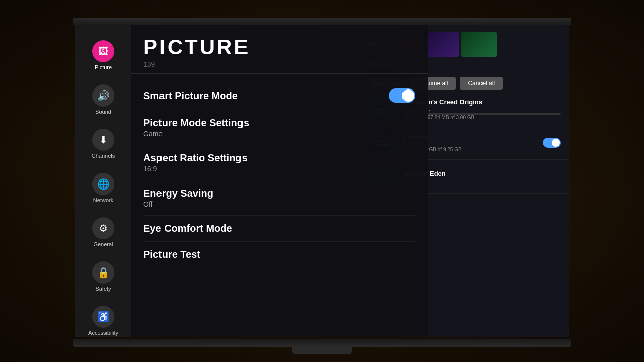 This screenshot has width=644, height=362. I want to click on setting-energy-saving-text: Energy Saving Off, so click(178, 198).